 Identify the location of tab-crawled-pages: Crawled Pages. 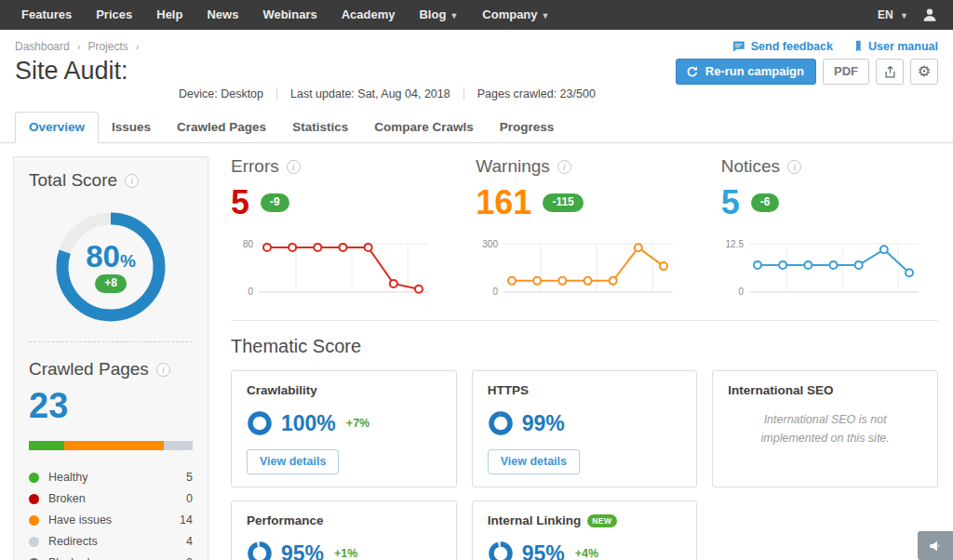
(221, 127).